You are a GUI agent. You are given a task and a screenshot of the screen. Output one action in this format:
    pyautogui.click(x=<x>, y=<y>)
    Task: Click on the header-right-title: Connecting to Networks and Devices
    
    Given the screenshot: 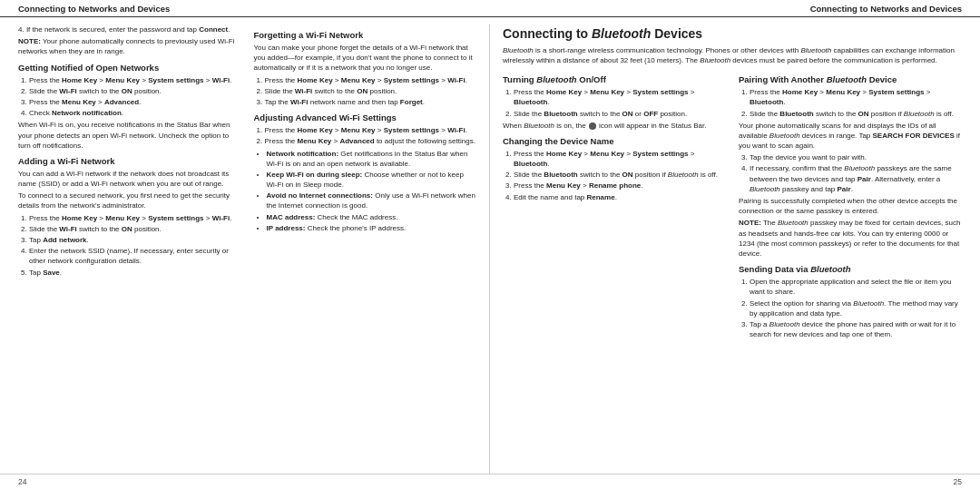 What is the action you would take?
    pyautogui.click(x=886, y=9)
    